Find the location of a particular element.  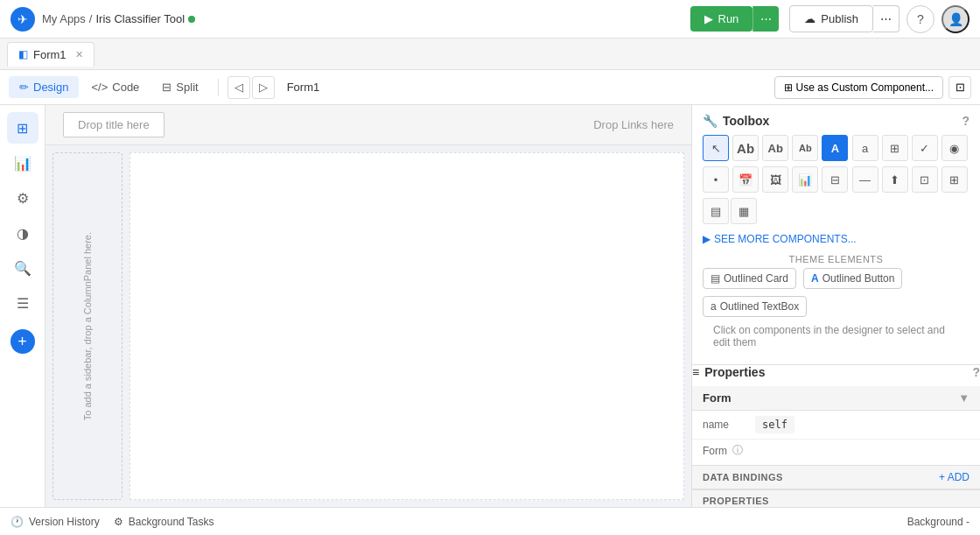

topbar-right: ▶ Run ⋯ ☁ Publish ⋯ ? 👤 is located at coordinates (830, 19).